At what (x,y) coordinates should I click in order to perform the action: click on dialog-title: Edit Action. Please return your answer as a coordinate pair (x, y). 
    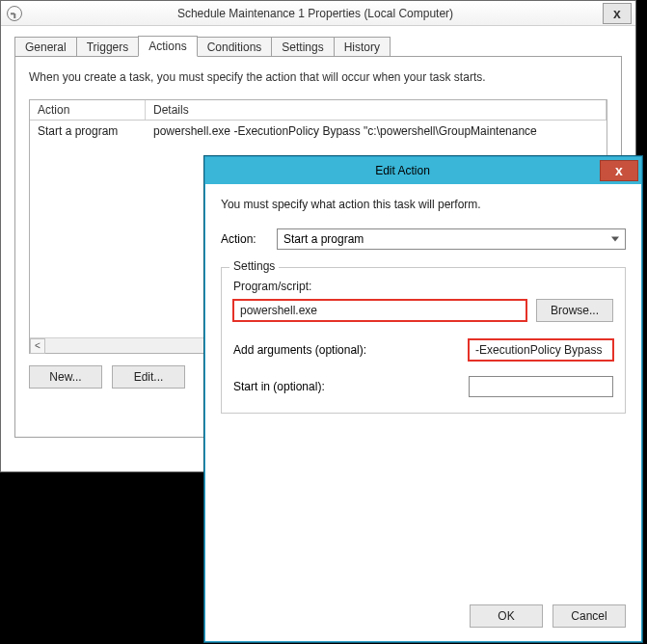
    Looking at the image, I should click on (403, 171).